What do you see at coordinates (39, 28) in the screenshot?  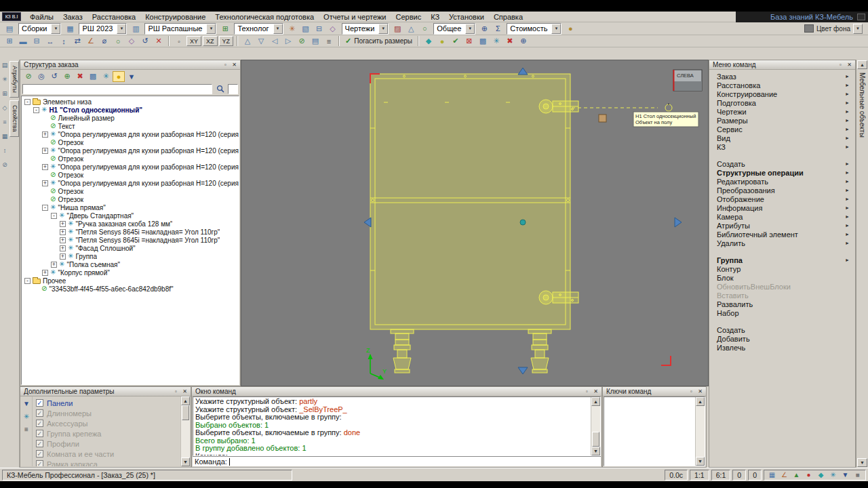 I see `assemblies-combo: Сборки▼` at bounding box center [39, 28].